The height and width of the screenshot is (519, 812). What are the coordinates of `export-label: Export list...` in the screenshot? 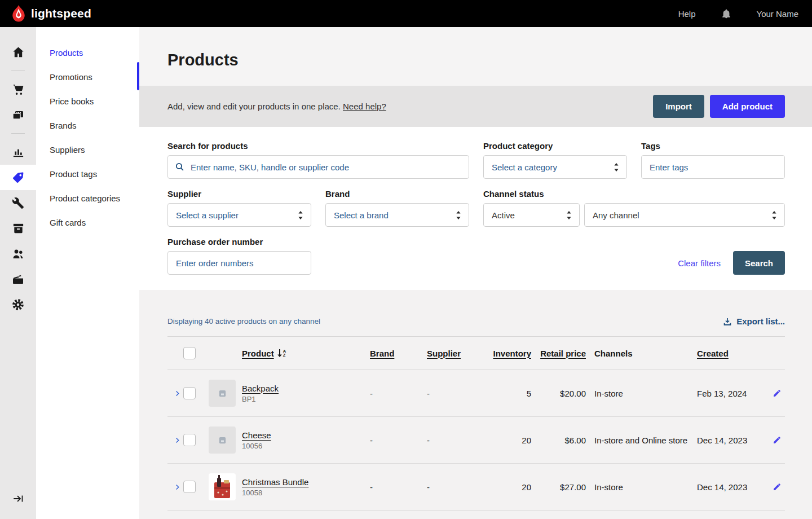 It's located at (761, 322).